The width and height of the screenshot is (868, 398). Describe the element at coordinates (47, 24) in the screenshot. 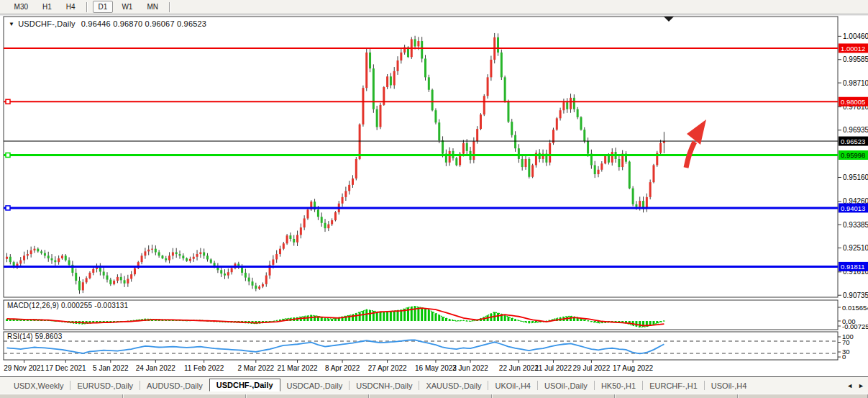

I see `chart-legend-symbol: USDCHF-,Daily` at that location.